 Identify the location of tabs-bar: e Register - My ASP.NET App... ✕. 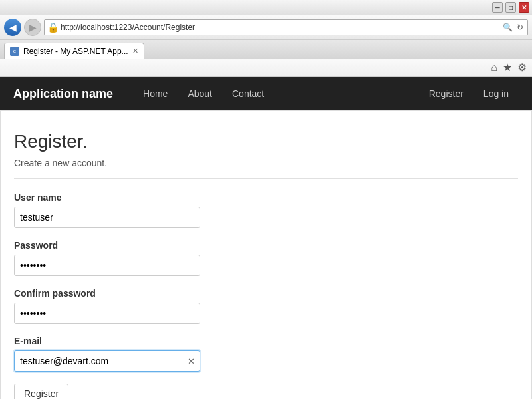
(266, 49).